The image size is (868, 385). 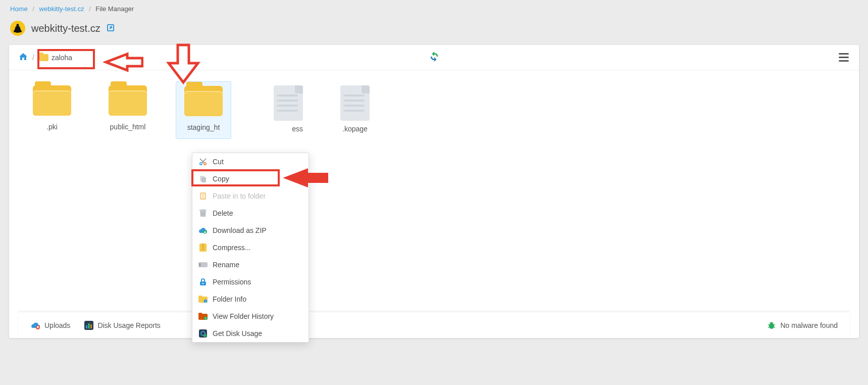 I want to click on ctx-cut: Cut, so click(x=250, y=162).